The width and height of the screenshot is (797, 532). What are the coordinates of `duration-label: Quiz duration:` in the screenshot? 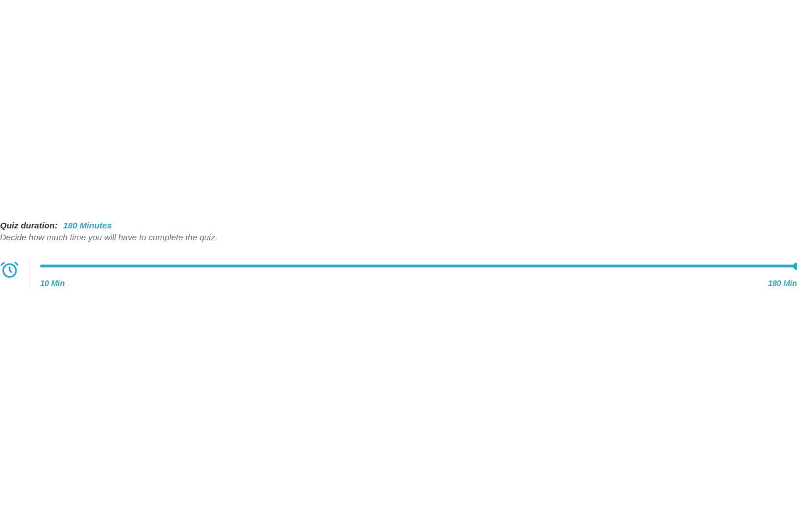 It's located at (29, 225).